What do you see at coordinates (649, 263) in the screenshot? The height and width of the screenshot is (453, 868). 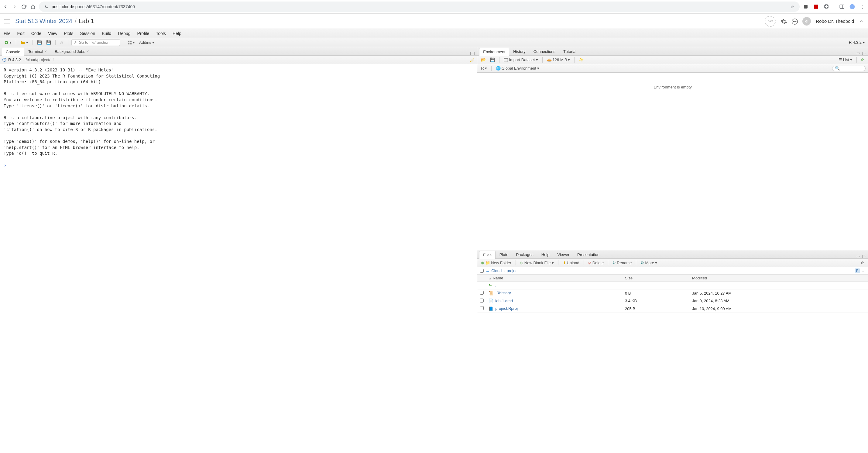 I see `more-button: ⚙ More ▾` at bounding box center [649, 263].